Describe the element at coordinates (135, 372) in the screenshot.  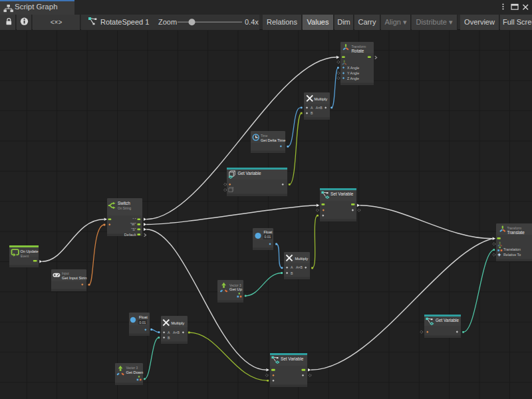
I see `svg-text: Get Down` at that location.